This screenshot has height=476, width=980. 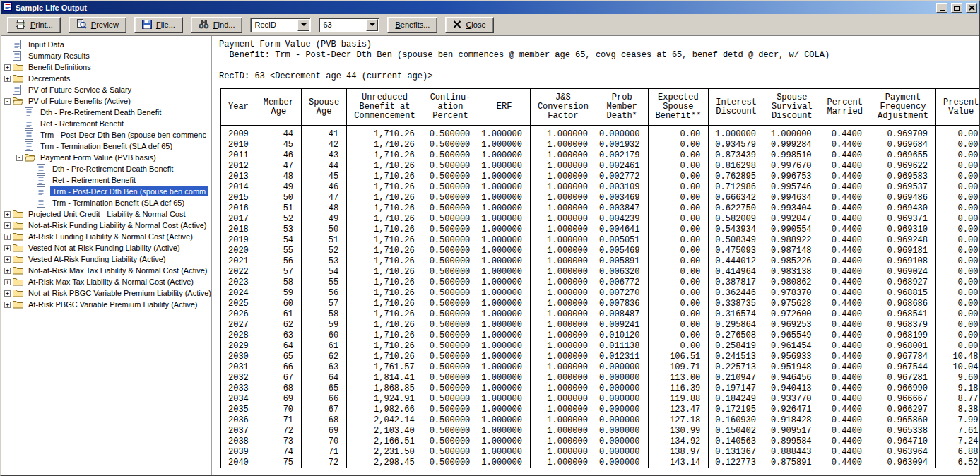 What do you see at coordinates (957, 421) in the screenshot?
I see `value-cell: 7.99` at bounding box center [957, 421].